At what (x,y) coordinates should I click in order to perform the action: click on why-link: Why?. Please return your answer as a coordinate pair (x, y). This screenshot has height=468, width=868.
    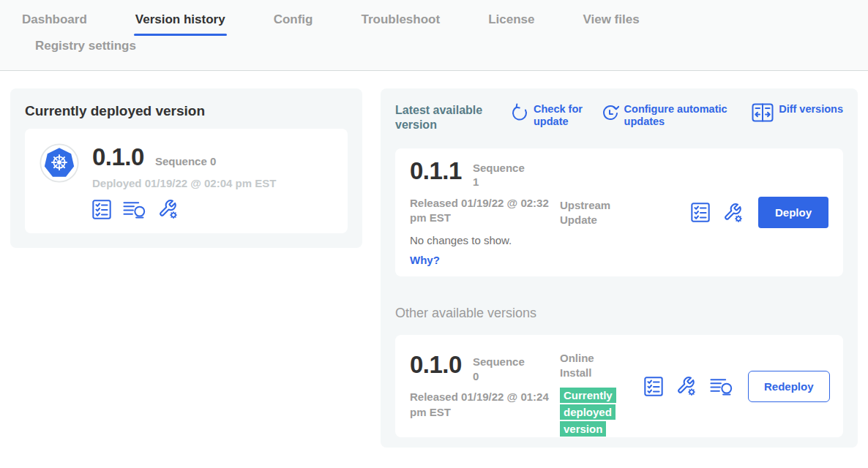
    Looking at the image, I should click on (484, 260).